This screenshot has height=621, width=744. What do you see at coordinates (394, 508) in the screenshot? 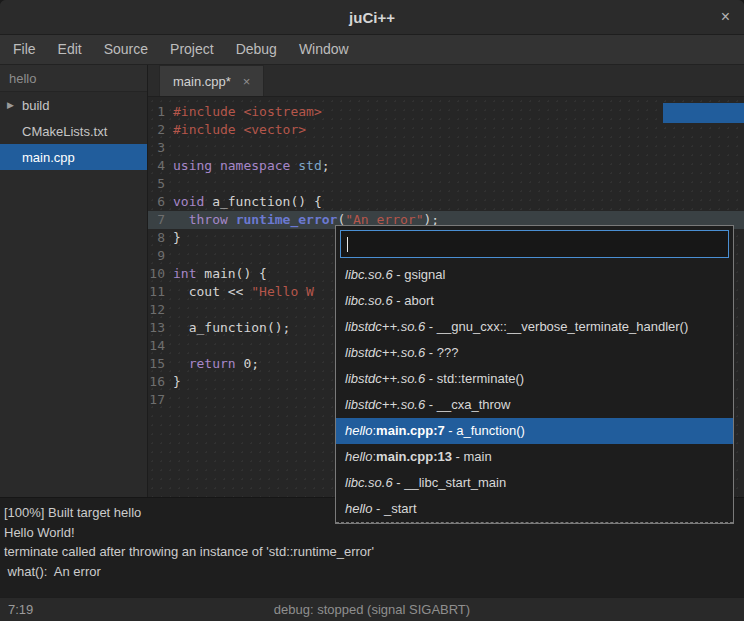
I see `frame-name: - _start` at bounding box center [394, 508].